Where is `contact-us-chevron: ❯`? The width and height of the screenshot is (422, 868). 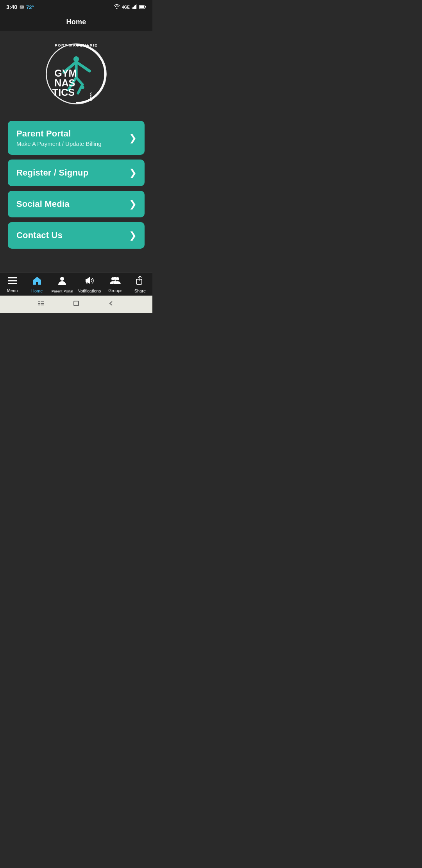 contact-us-chevron: ❯ is located at coordinates (133, 235).